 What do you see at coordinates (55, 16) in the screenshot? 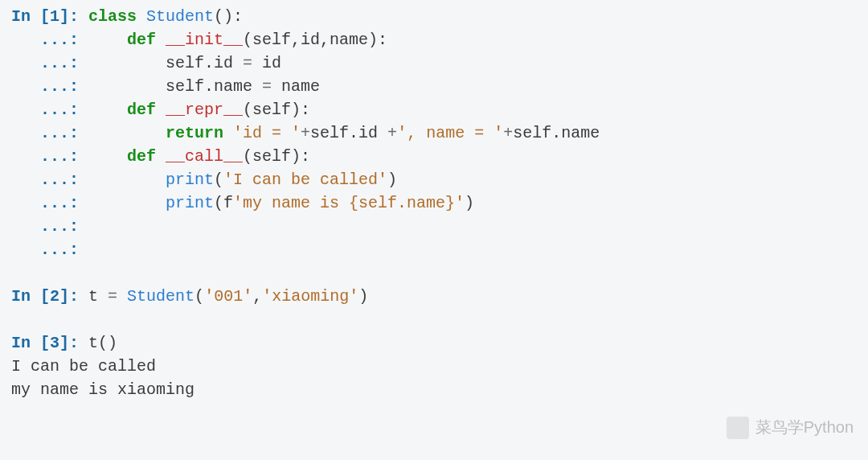
I see `prompt-number: 1` at bounding box center [55, 16].